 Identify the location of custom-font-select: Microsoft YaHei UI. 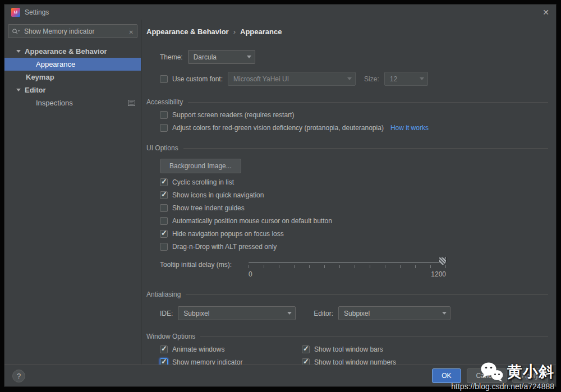
(292, 79).